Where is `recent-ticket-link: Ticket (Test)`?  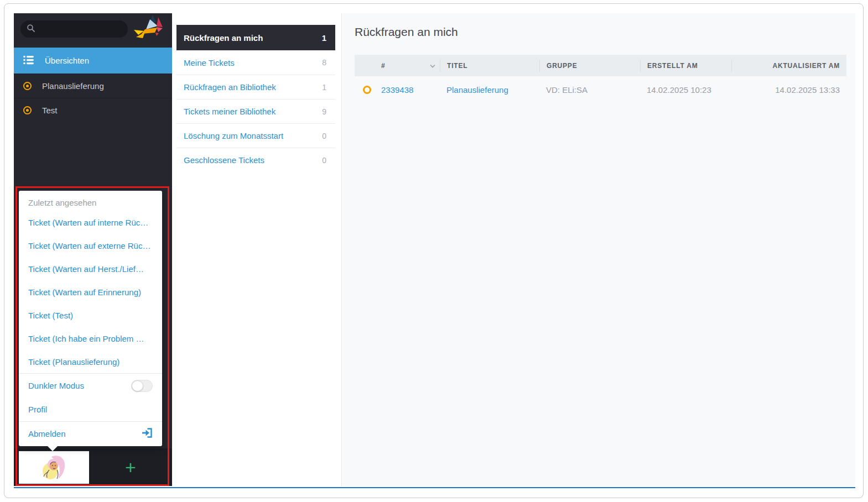 recent-ticket-link: Ticket (Test) is located at coordinates (91, 315).